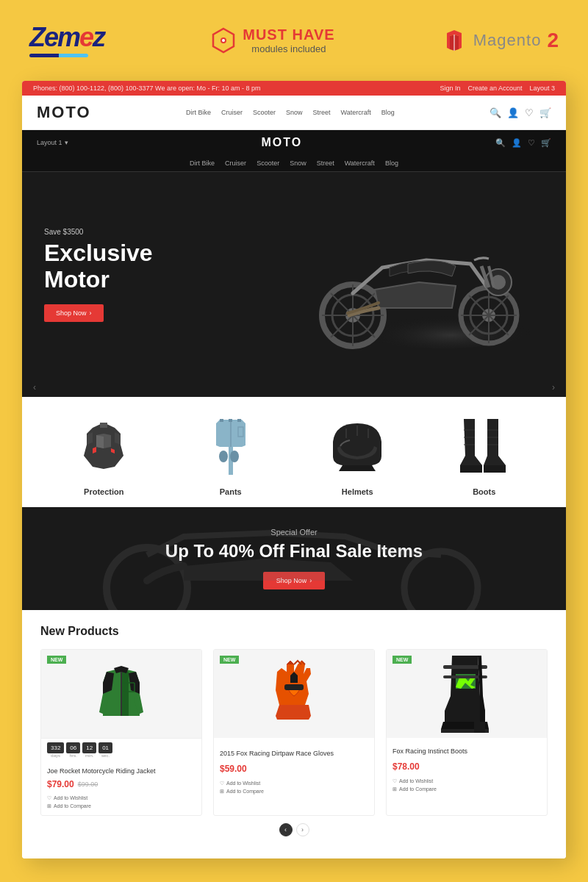  Describe the element at coordinates (467, 752) in the screenshot. I see `product-name-3: Fox Racing Instinct Boots` at that location.